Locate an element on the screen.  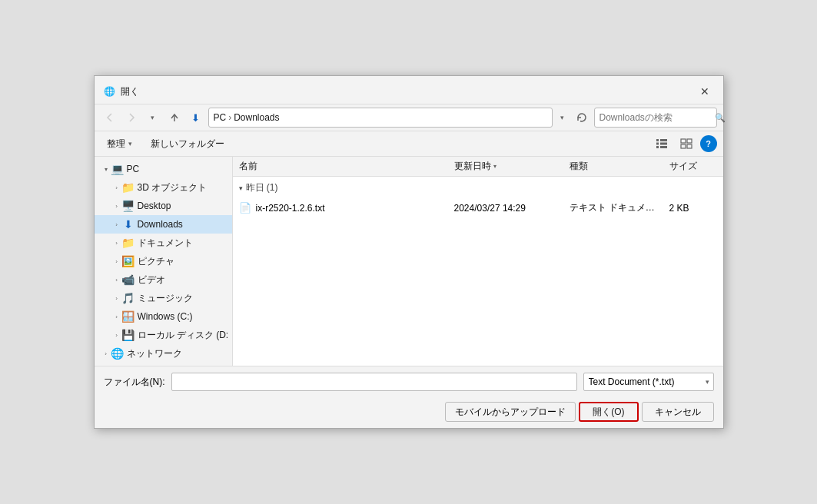
refresh-button is located at coordinates (582, 118).